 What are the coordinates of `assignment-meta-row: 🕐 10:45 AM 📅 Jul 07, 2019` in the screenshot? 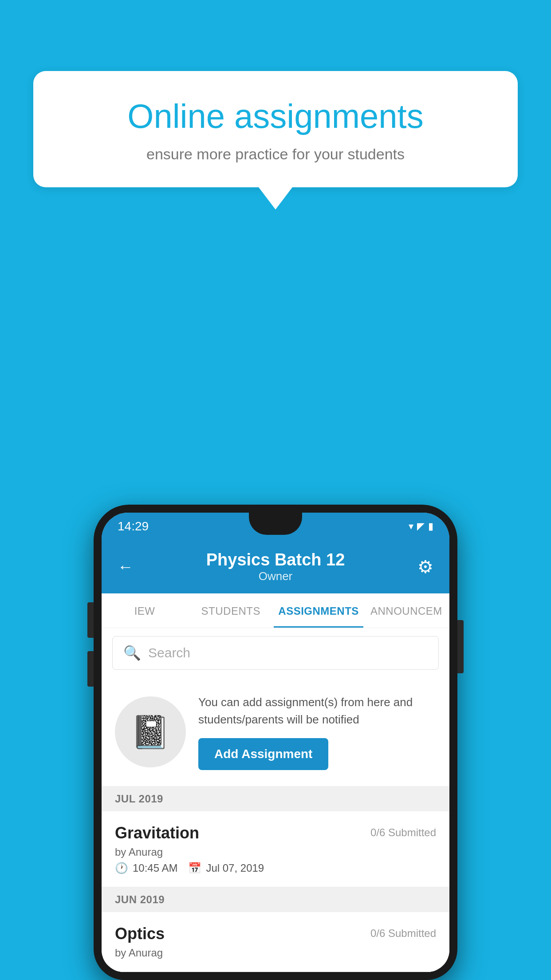 It's located at (276, 868).